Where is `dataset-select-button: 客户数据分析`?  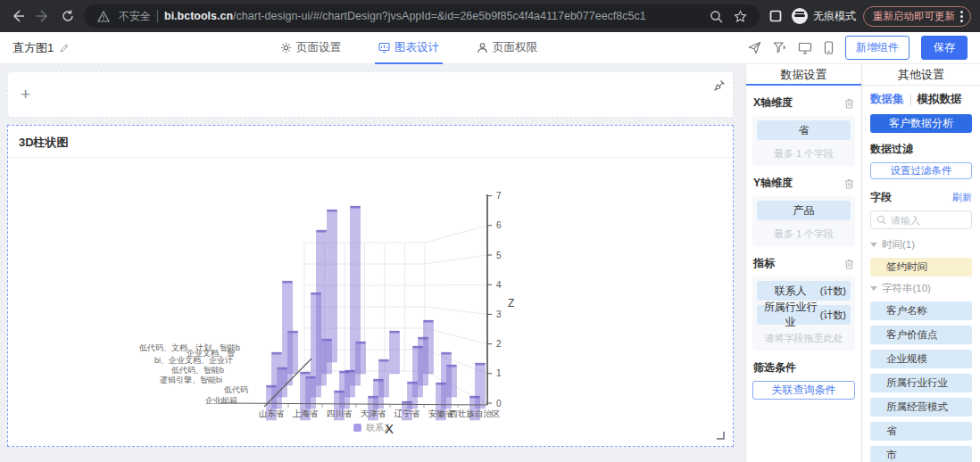 dataset-select-button: 客户数据分析 is located at coordinates (921, 123).